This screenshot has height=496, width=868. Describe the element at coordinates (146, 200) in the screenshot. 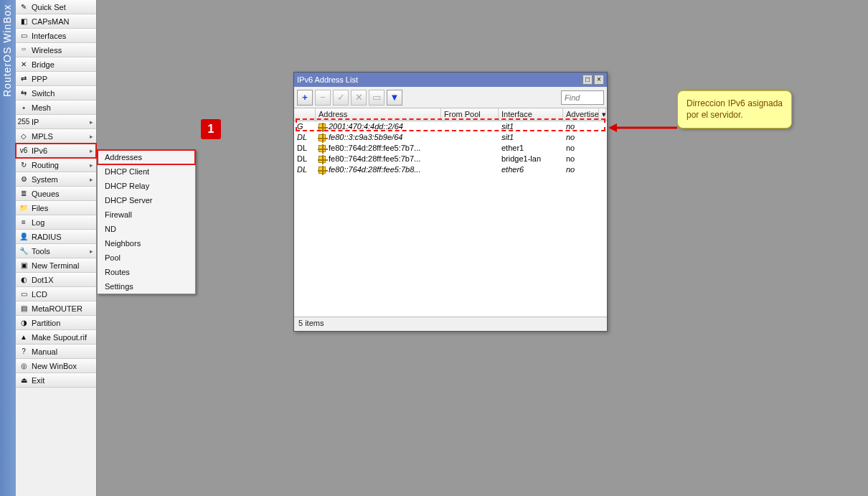

I see `submenu-item-dhcp-server: DHCP Server` at that location.